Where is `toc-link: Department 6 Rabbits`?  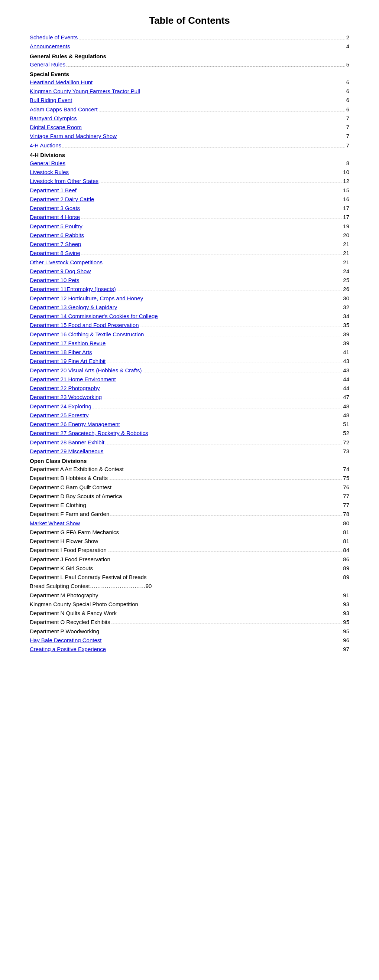
toc-link: Department 6 Rabbits is located at coordinates (57, 235).